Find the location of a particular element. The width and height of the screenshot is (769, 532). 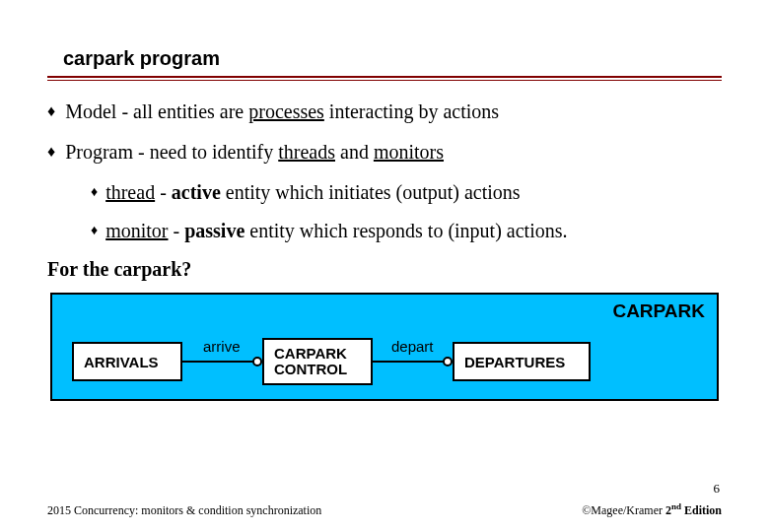

underline-monitor: monitor is located at coordinates (136, 231).